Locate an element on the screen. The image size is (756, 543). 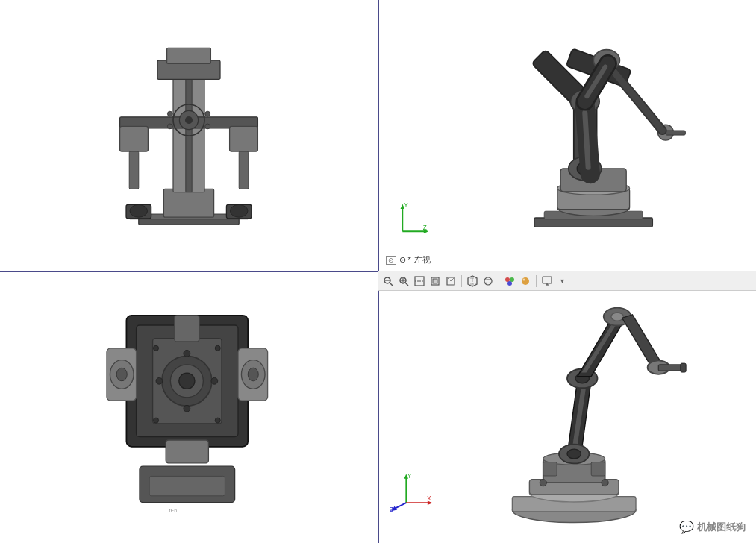
watermark-text: 机械图纸狗 is located at coordinates (721, 527).